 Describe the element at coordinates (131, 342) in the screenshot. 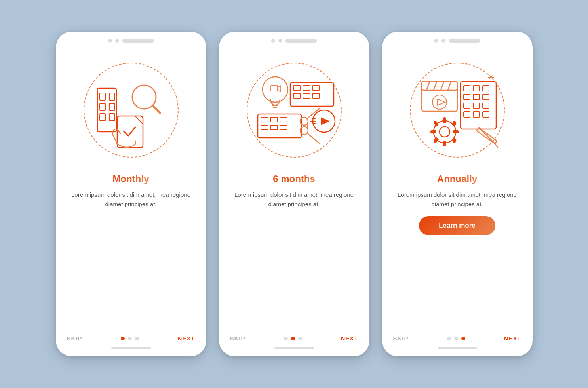

I see `bottom-monthly: SKIP NEXT` at that location.